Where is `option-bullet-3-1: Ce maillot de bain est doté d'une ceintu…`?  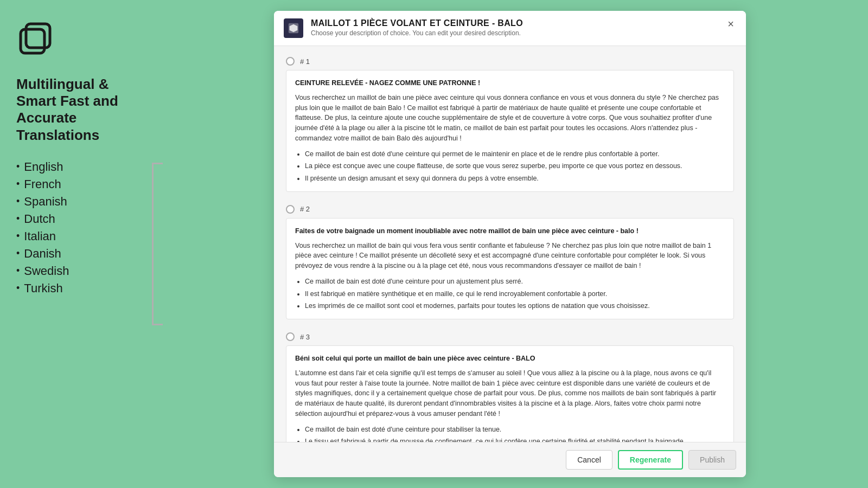 option-bullet-3-1: Ce maillot de bain est doté d'une ceintu… is located at coordinates (515, 429).